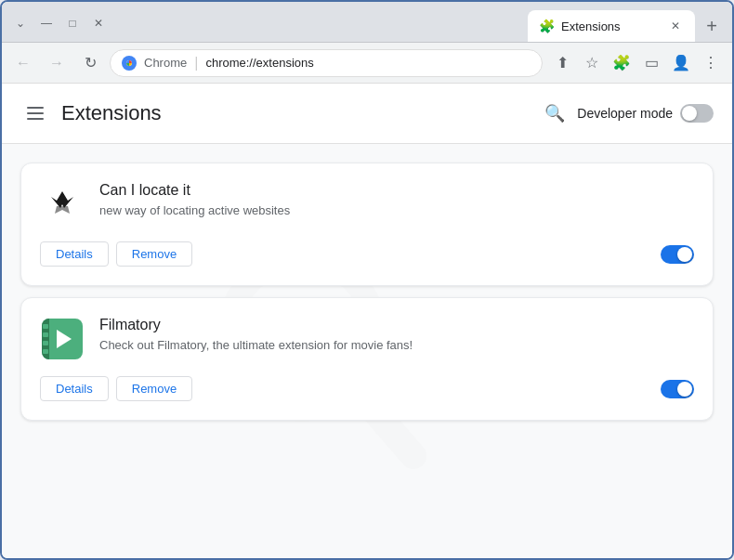 This screenshot has width=734, height=560. Describe the element at coordinates (681, 63) in the screenshot. I see `profile-icon: 👤` at that location.